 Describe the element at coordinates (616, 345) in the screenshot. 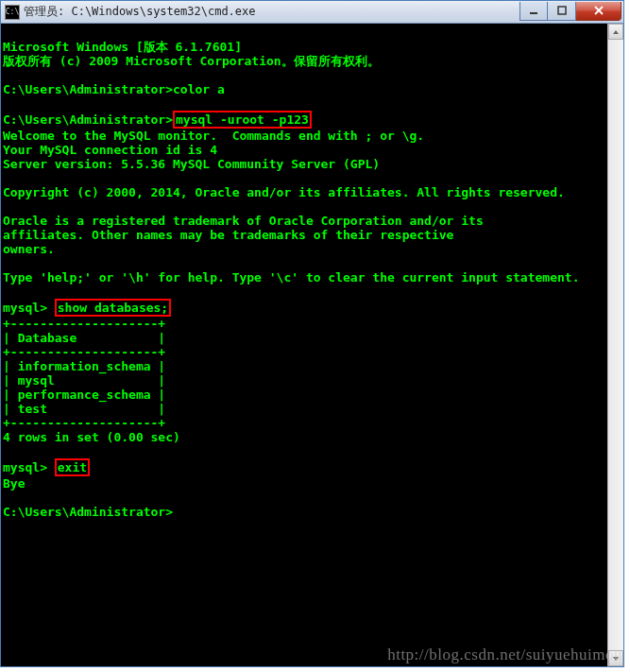

I see `scrollbar` at that location.